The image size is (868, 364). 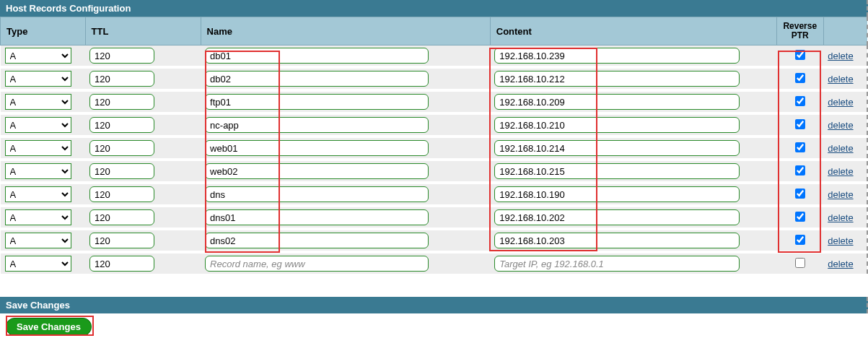 I want to click on table-row-new: Adelete, so click(x=434, y=264).